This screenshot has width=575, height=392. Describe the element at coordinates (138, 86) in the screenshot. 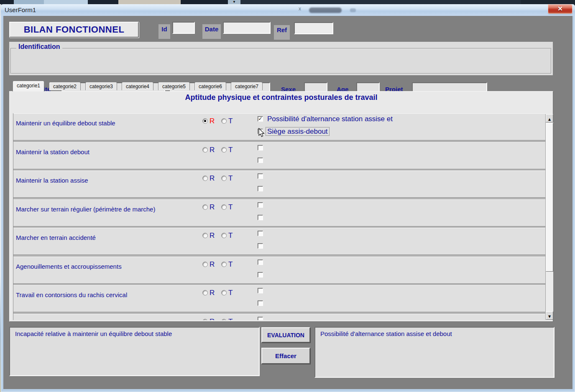

I see `tab-categorie4: categorie4` at that location.